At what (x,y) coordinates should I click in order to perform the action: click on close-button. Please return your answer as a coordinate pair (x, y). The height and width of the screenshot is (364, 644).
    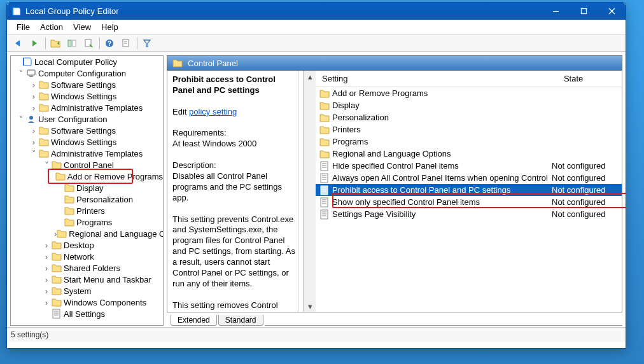
    Looking at the image, I should click on (612, 11).